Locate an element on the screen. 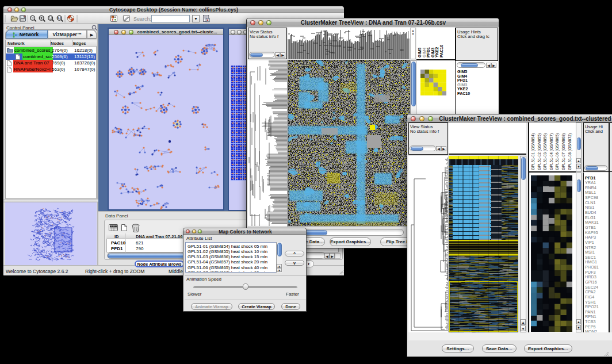 Image resolution: width=612 pixels, height=364 pixels. svg-text: GPI16 is located at coordinates (591, 282).